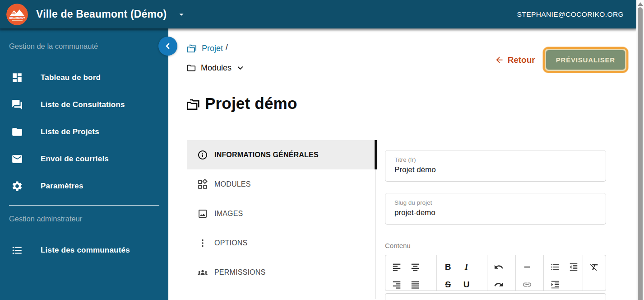  I want to click on align-right-button, so click(397, 285).